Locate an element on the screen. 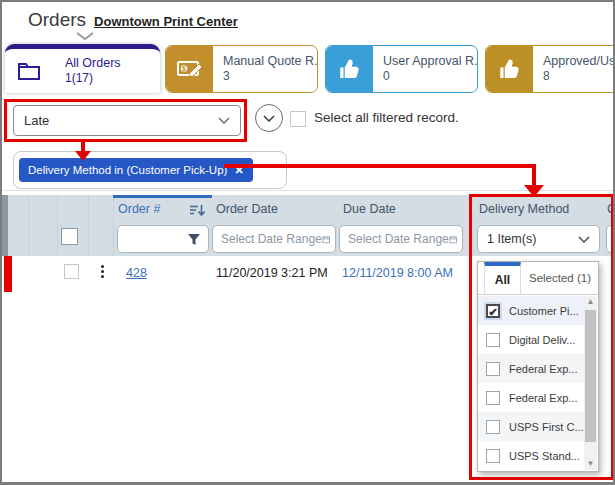 This screenshot has height=485, width=615. list-item-federal-express-2: Federal Exp... is located at coordinates (532, 398).